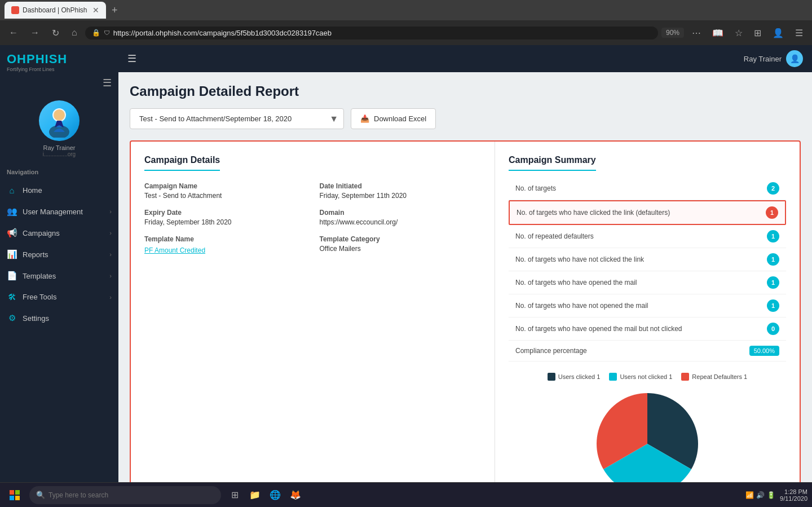 The height and width of the screenshot is (507, 812). What do you see at coordinates (773, 329) in the screenshot?
I see `summary-row-6-value: 0` at bounding box center [773, 329].